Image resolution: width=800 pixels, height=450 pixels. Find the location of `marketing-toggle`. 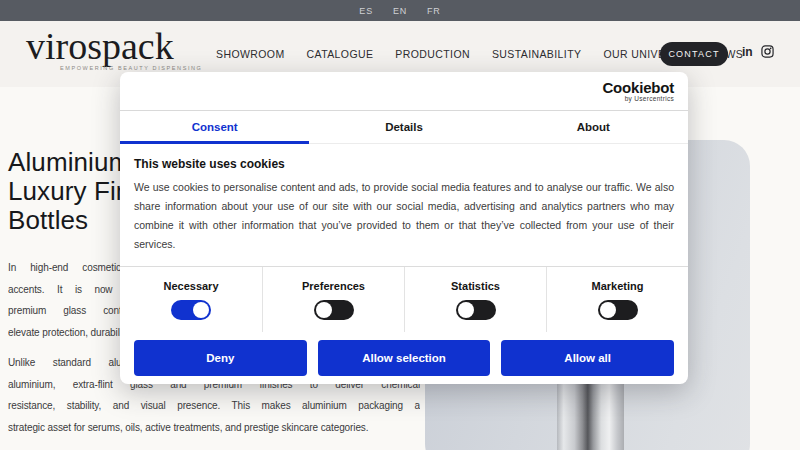

marketing-toggle is located at coordinates (618, 310).